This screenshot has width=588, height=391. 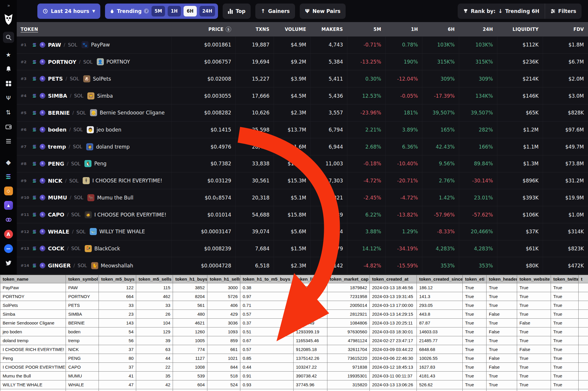 I want to click on token-row: #3RPETS/SOL🐶SolPets$0.0200815,227$3.9M5,…, so click(x=302, y=79).